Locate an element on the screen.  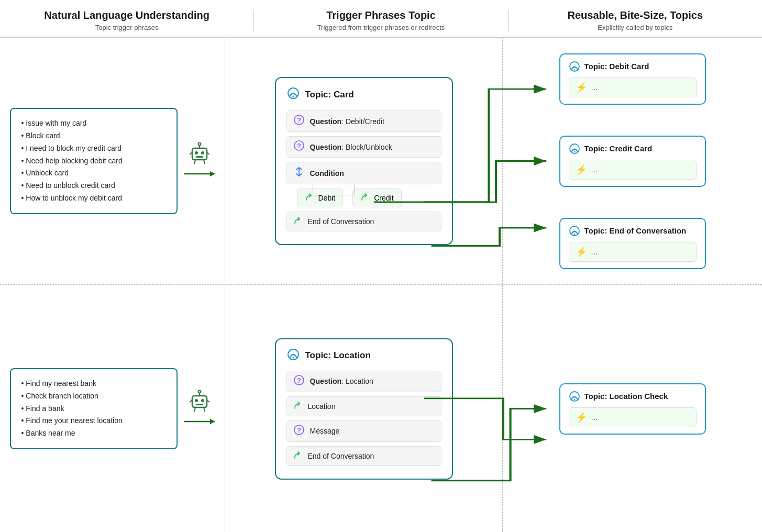
top-nlu-box: Issue with my card Block card I need to … is located at coordinates (94, 161).